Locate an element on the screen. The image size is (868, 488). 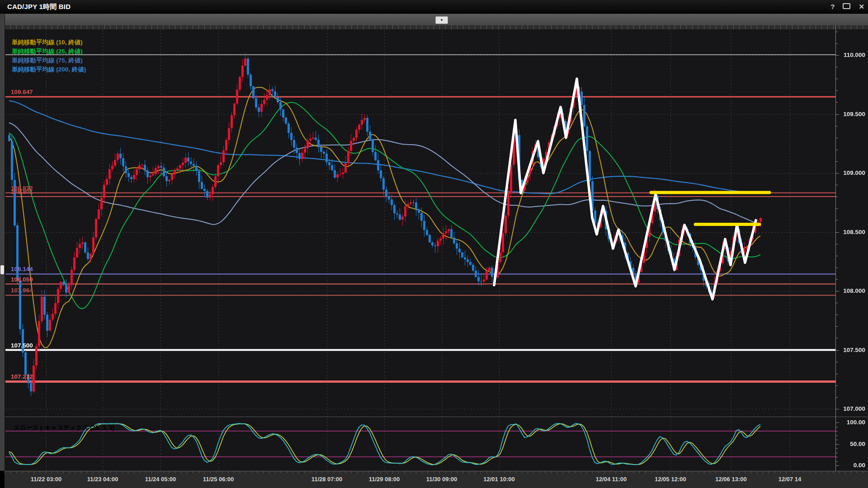
level-price-label: 107.500 is located at coordinates (22, 345).